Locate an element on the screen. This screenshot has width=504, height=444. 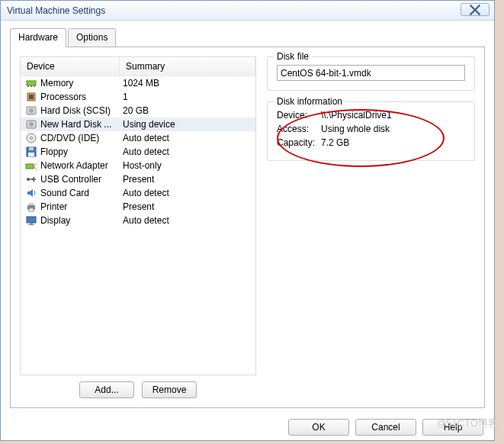
device-name: New Hard Disk ... is located at coordinates (80, 124).